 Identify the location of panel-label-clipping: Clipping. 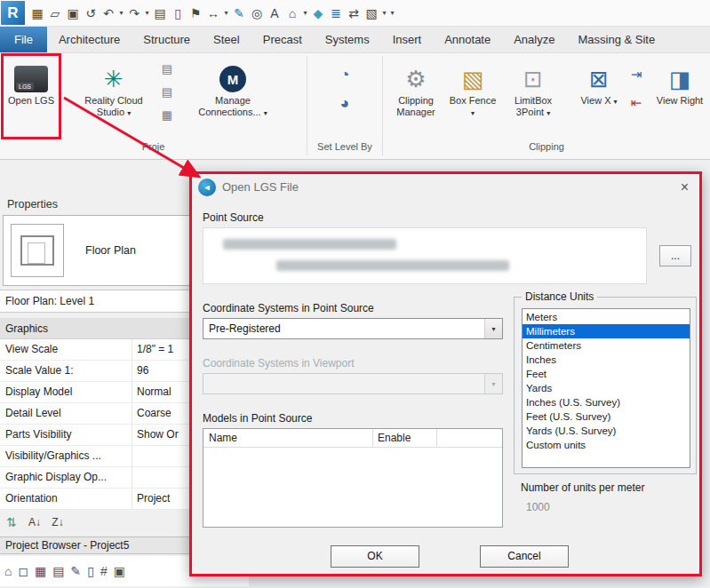
(546, 147).